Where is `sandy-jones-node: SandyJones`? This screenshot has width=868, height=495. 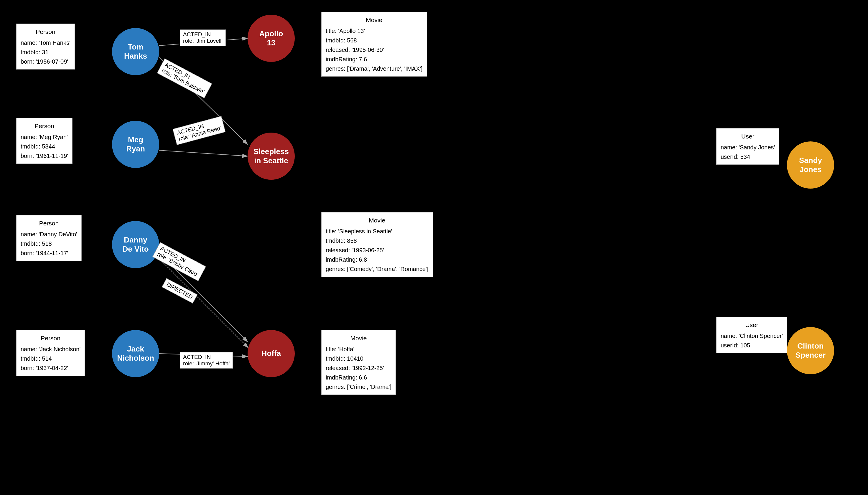 sandy-jones-node: SandyJones is located at coordinates (811, 165).